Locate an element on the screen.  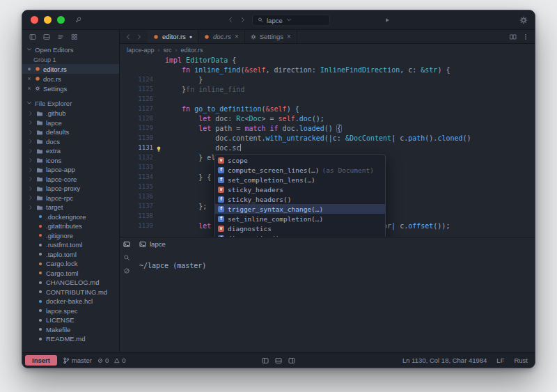
back-icon is located at coordinates (230, 20).